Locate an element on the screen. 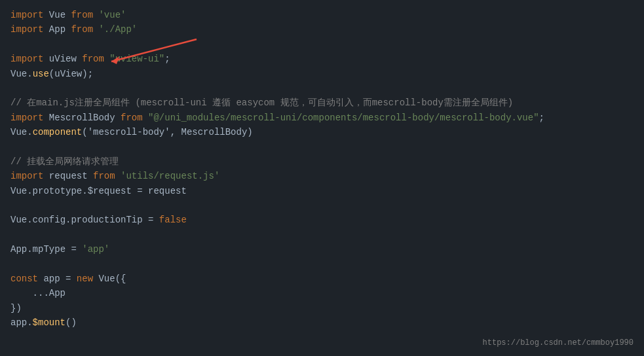  url-footer: https://blog.csdn.net/cmmboy1990 is located at coordinates (558, 343).